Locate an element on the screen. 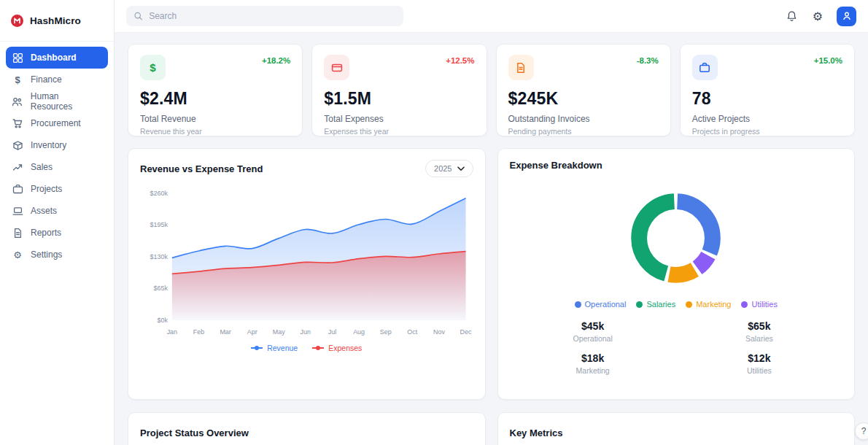  stat-value: $65k is located at coordinates (759, 326).